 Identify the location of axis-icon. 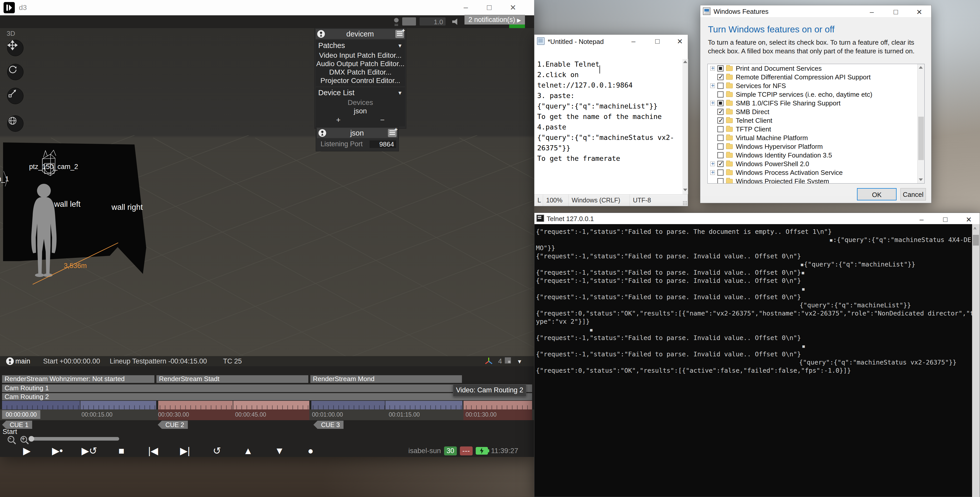
(488, 362).